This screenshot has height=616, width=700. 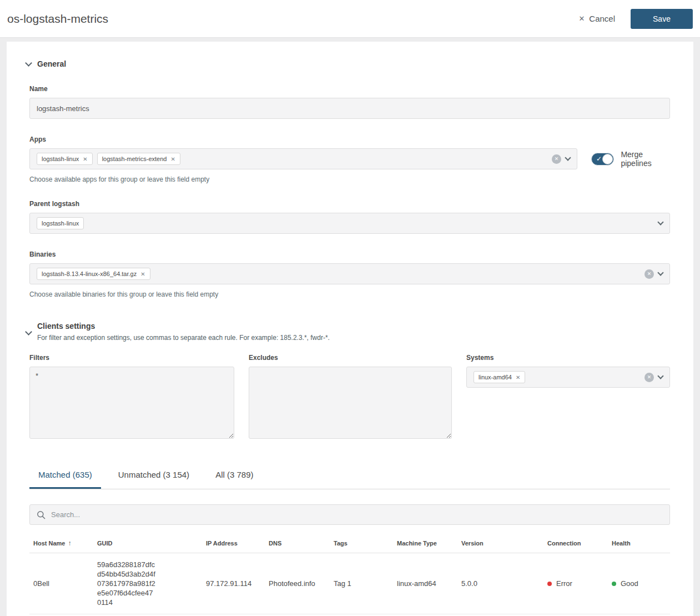 I want to click on parent-tag-label: logstash-linux, so click(x=60, y=223).